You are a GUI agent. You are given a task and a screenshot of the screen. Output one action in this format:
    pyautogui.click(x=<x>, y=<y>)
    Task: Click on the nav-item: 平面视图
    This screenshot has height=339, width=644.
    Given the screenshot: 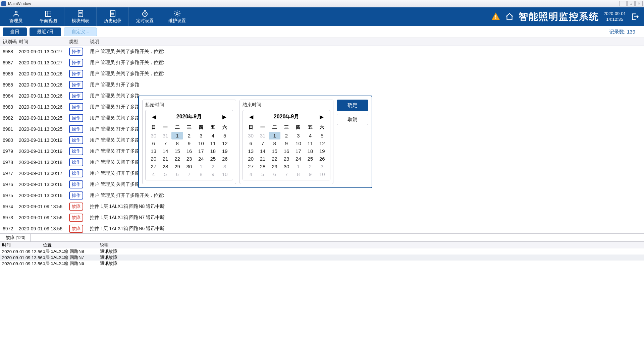 What is the action you would take?
    pyautogui.click(x=48, y=17)
    